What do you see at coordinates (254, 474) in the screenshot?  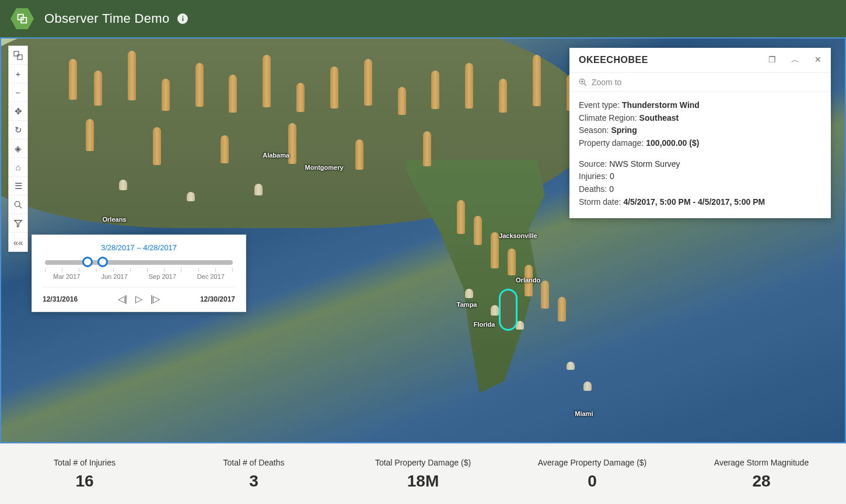 I see `stat-card: Total # of Deaths3` at bounding box center [254, 474].